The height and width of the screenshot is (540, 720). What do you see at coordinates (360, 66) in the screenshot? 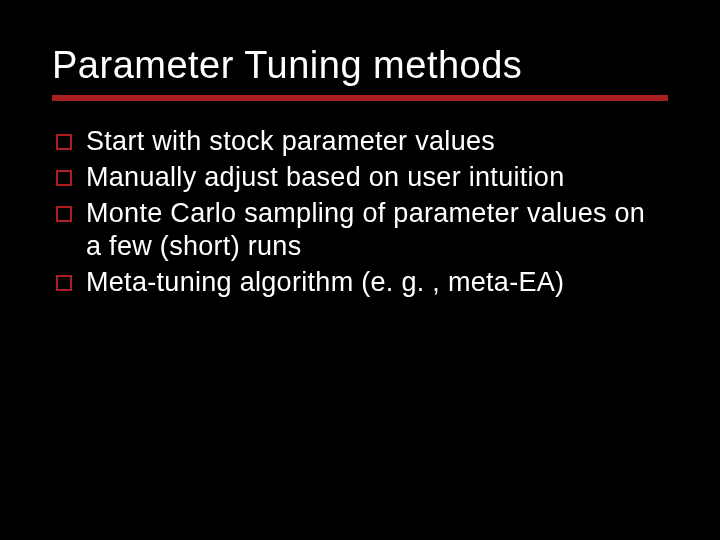
I see `slide-title: Parameter Tuning methods` at bounding box center [360, 66].